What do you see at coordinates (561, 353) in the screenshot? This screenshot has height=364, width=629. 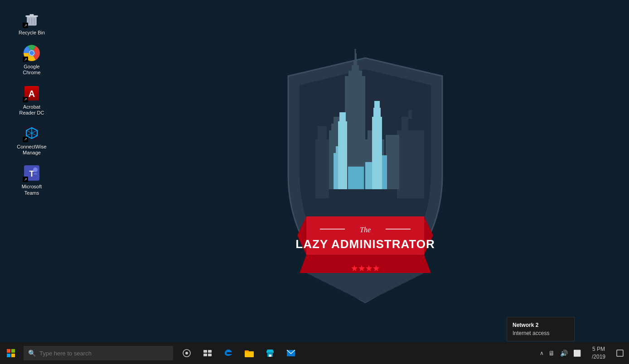 I see `system-tray: ∧ 🖥 🔊 ⬜` at bounding box center [561, 353].